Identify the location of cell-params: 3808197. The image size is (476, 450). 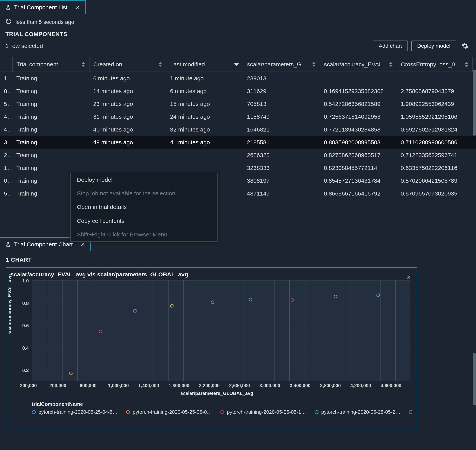
(282, 181).